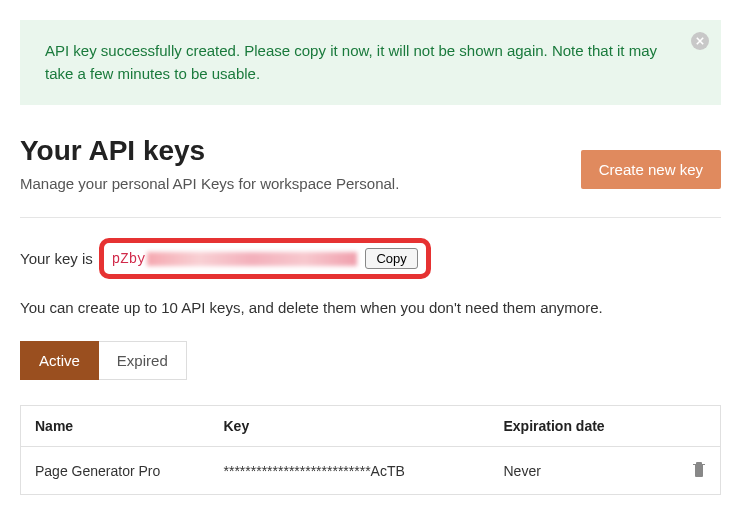 The image size is (741, 519). I want to click on cell-actions, so click(693, 471).